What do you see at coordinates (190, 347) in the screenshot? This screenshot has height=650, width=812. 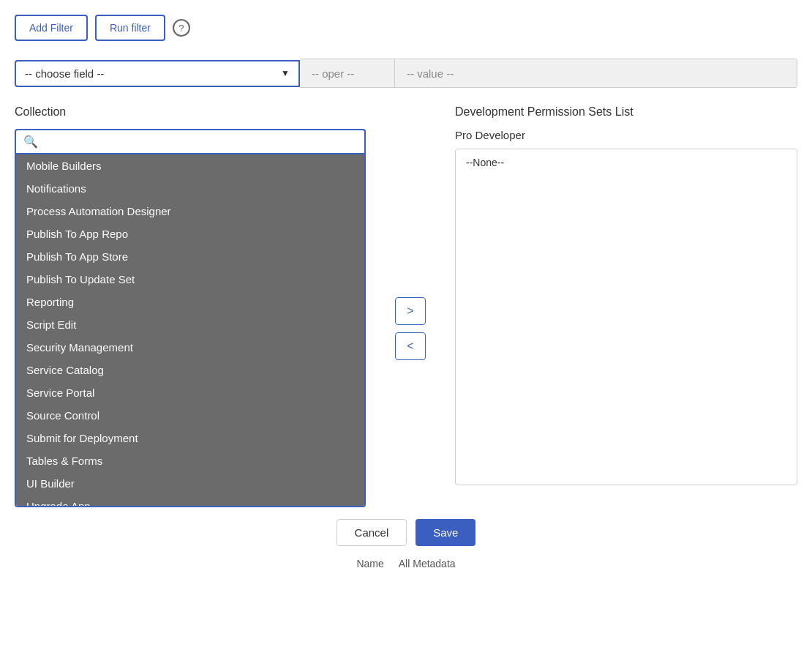 I see `list-item: Security Management` at bounding box center [190, 347].